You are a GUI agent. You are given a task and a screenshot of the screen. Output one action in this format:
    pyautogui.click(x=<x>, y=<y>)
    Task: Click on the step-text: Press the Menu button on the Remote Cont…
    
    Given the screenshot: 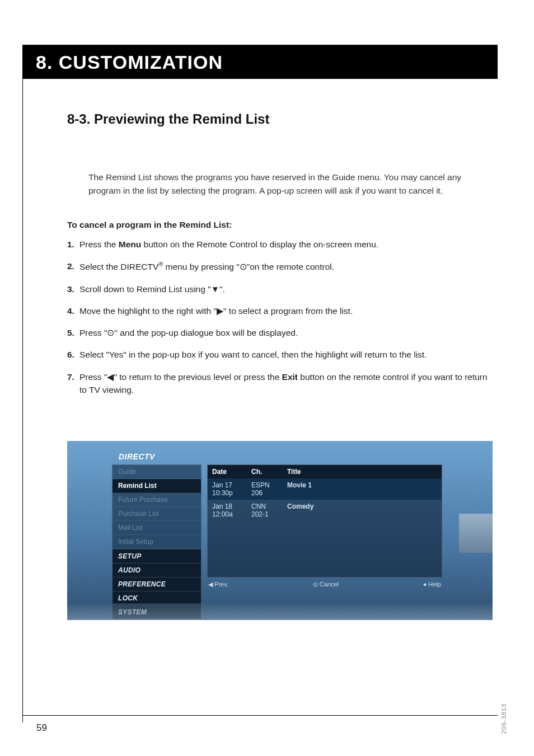 What is the action you would take?
    pyautogui.click(x=286, y=244)
    